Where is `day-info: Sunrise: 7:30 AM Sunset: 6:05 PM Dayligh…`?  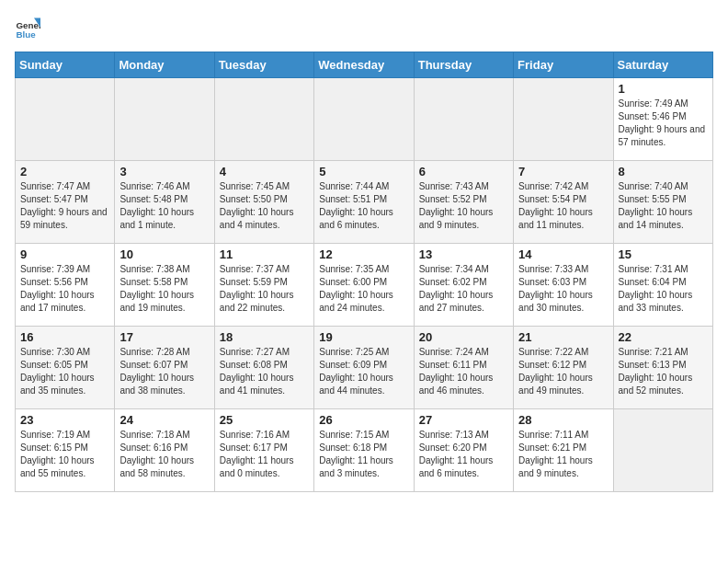 day-info: Sunrise: 7:30 AM Sunset: 6:05 PM Dayligh… is located at coordinates (64, 372).